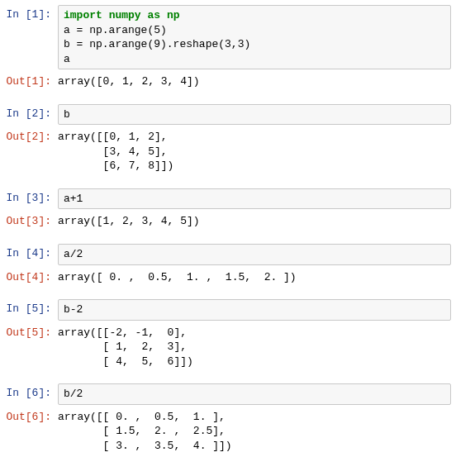 The height and width of the screenshot is (476, 456). Describe the element at coordinates (228, 394) in the screenshot. I see `input-cell: In [6]:b/2` at that location.